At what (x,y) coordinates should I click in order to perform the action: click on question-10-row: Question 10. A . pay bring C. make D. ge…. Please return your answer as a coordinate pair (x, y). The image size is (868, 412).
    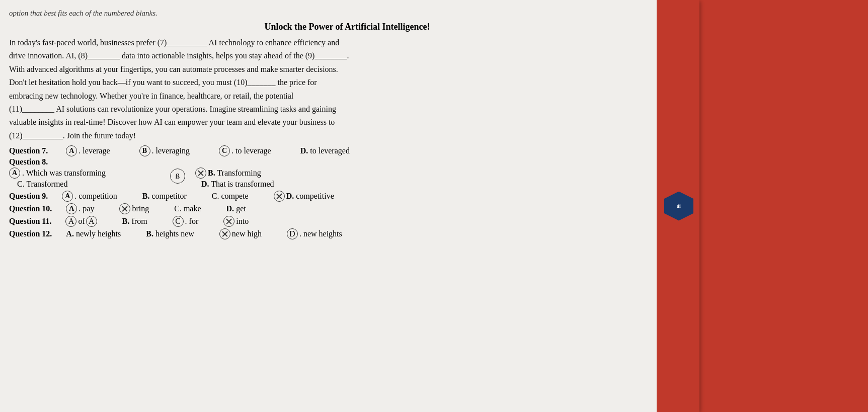
    Looking at the image, I should click on (347, 209).